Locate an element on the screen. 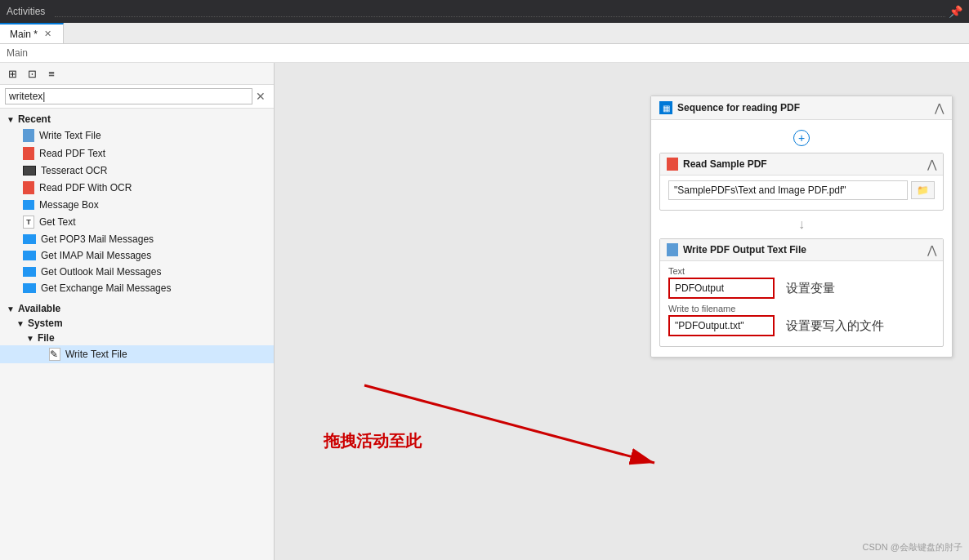  read-browse-button: 📁 is located at coordinates (923, 190).